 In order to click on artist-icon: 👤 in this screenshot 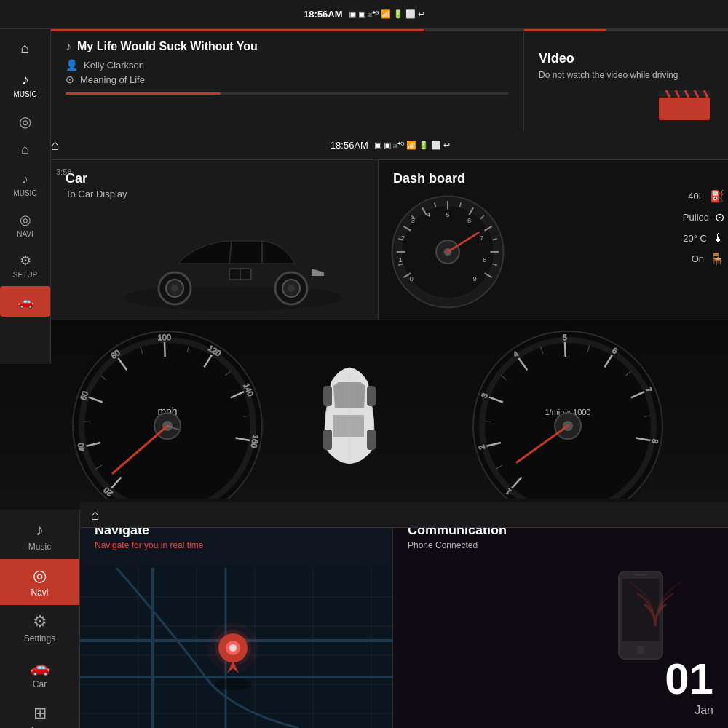, I will do `click(71, 65)`.